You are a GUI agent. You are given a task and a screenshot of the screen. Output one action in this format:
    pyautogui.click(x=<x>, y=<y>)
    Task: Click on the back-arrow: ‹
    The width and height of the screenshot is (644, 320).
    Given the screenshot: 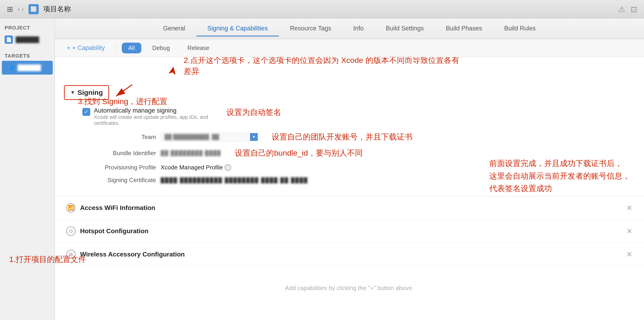 What is the action you would take?
    pyautogui.click(x=19, y=9)
    